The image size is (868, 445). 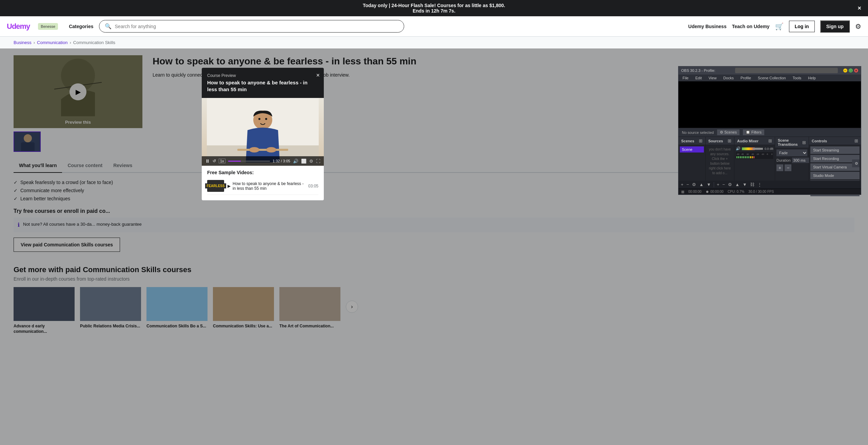 I want to click on scenes-label: Scenes, so click(x=688, y=141).